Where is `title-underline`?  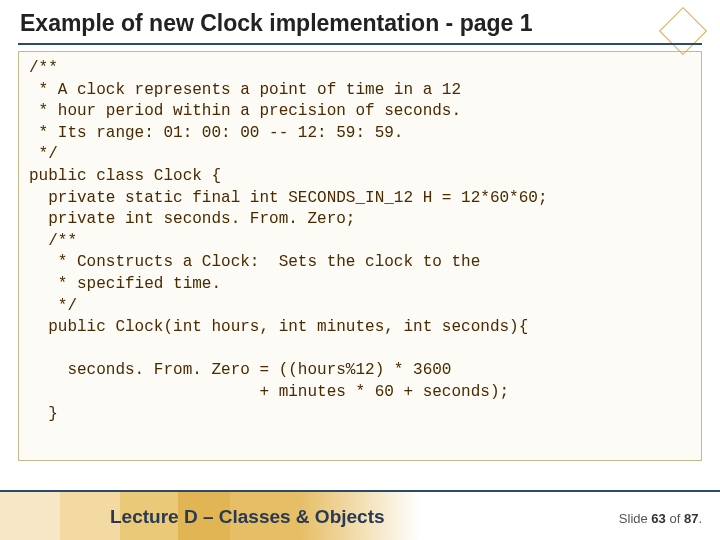 title-underline is located at coordinates (360, 44).